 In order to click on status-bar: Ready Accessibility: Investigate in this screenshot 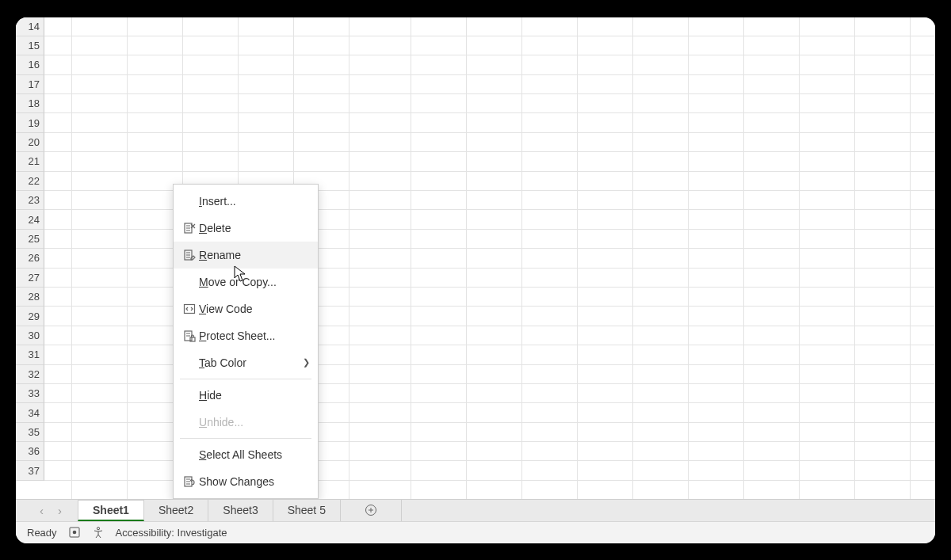, I will do `click(476, 532)`.